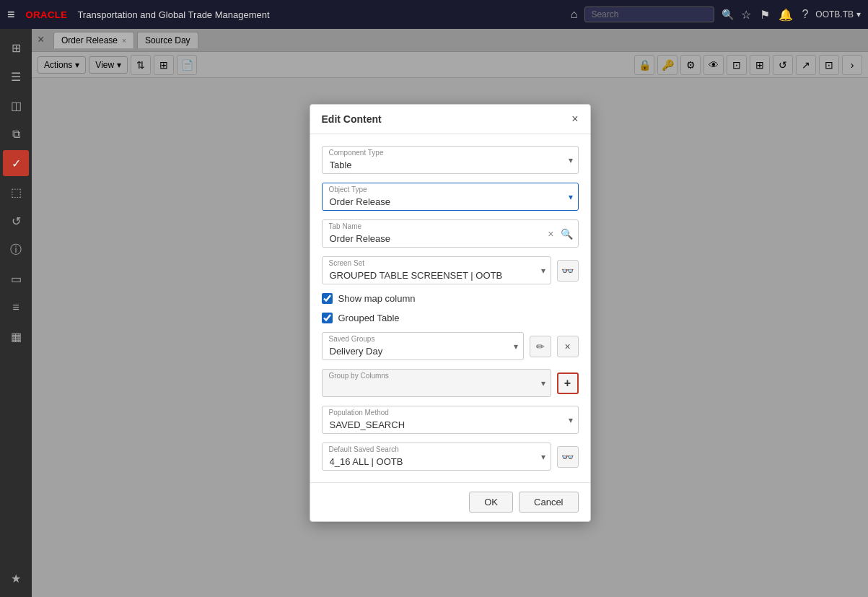  Describe the element at coordinates (173, 14) in the screenshot. I see `app-title: Transportation and Global Trade Manageme…` at that location.